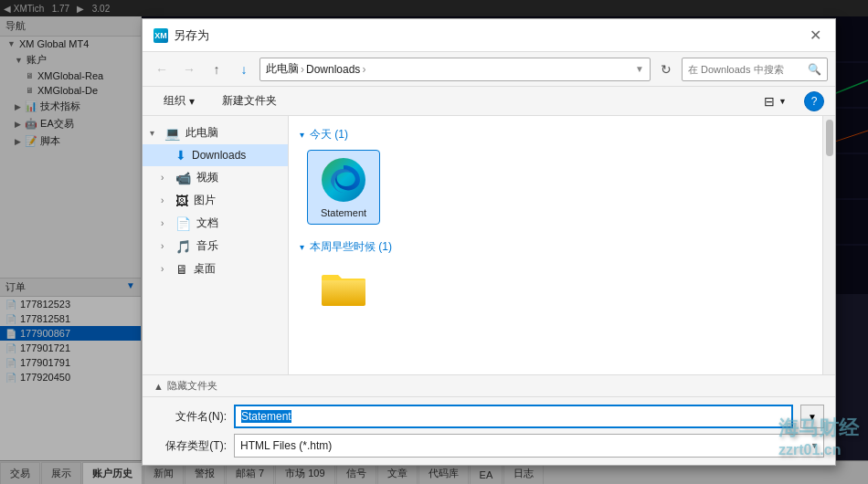  What do you see at coordinates (815, 36) in the screenshot?
I see `dialog-close-button: ✕` at bounding box center [815, 36].